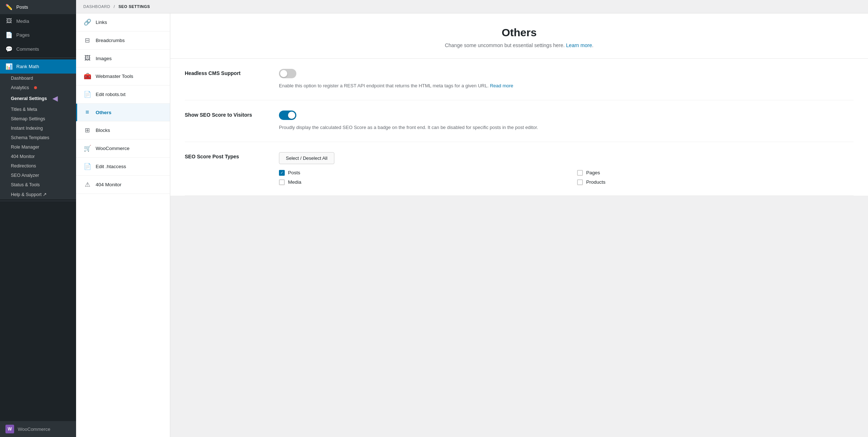  Describe the element at coordinates (38, 7) in the screenshot. I see `sidebar-item-posts: ✏️ Posts` at that location.